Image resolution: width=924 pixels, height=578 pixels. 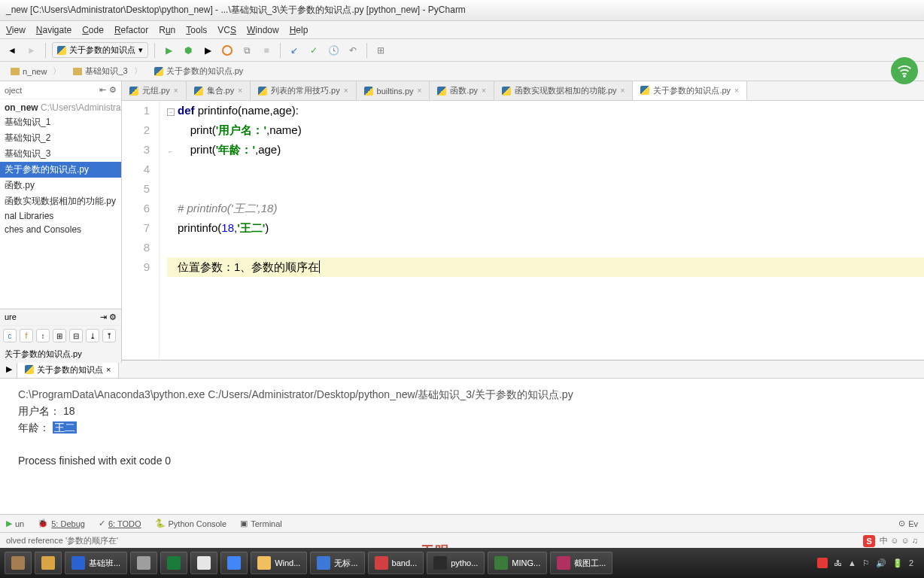 What do you see at coordinates (394, 90) in the screenshot?
I see `editor-tab: builtins.py×` at bounding box center [394, 90].